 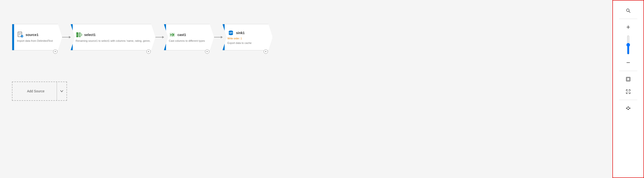 What do you see at coordinates (240, 33) in the screenshot?
I see `sink1-title: sink1` at bounding box center [240, 33].